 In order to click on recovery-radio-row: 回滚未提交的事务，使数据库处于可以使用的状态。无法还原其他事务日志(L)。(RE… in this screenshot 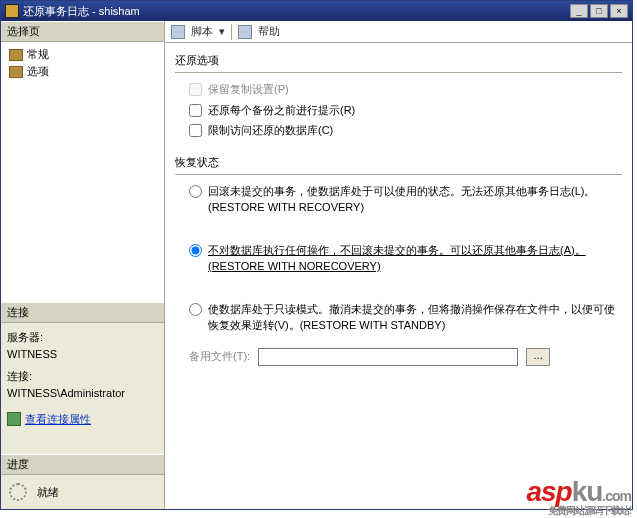, I will do `click(406, 200)`.